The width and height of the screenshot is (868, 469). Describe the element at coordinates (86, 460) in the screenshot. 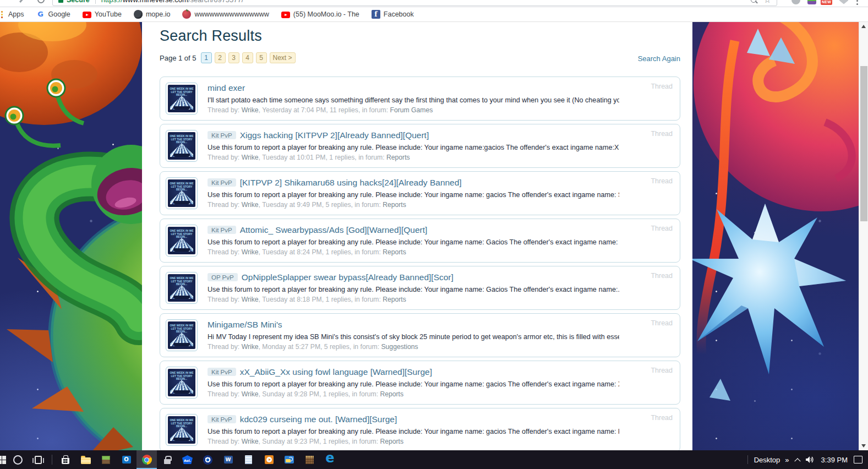

I see `file-explorer-icon` at that location.